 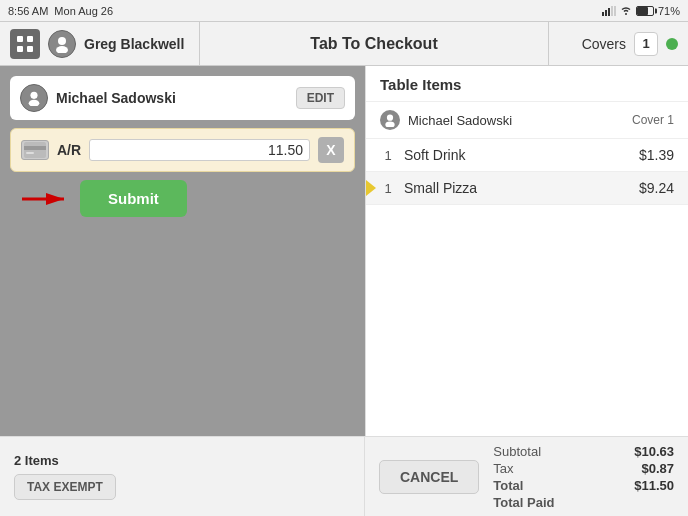 I want to click on customer-name: Michael Sadowski, so click(x=172, y=98).